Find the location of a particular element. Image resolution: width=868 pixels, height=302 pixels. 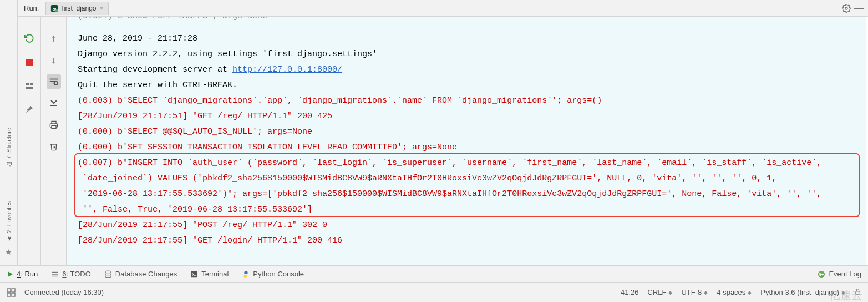

tool-run: 4: Run is located at coordinates (22, 274).